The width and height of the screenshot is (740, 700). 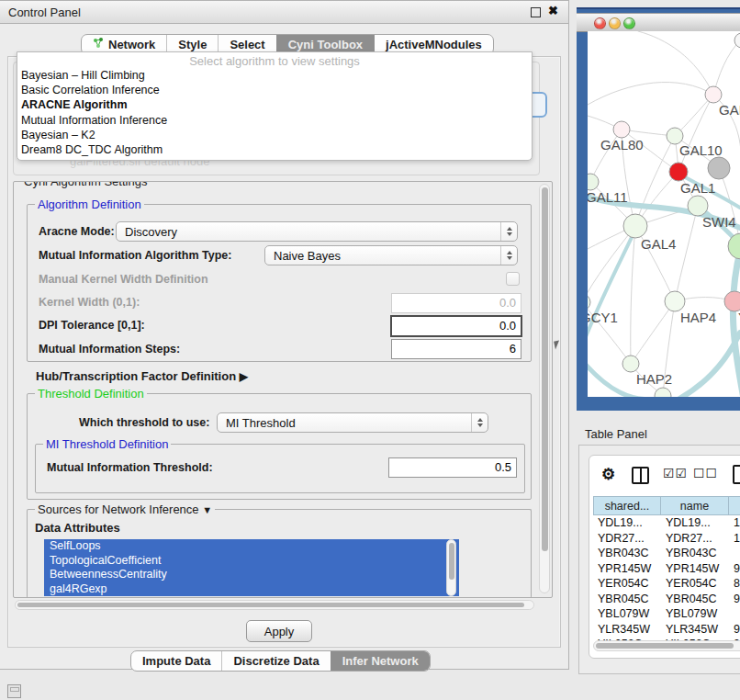 I want to click on data-attribute-item: BetweennessCentrality, so click(x=252, y=575).